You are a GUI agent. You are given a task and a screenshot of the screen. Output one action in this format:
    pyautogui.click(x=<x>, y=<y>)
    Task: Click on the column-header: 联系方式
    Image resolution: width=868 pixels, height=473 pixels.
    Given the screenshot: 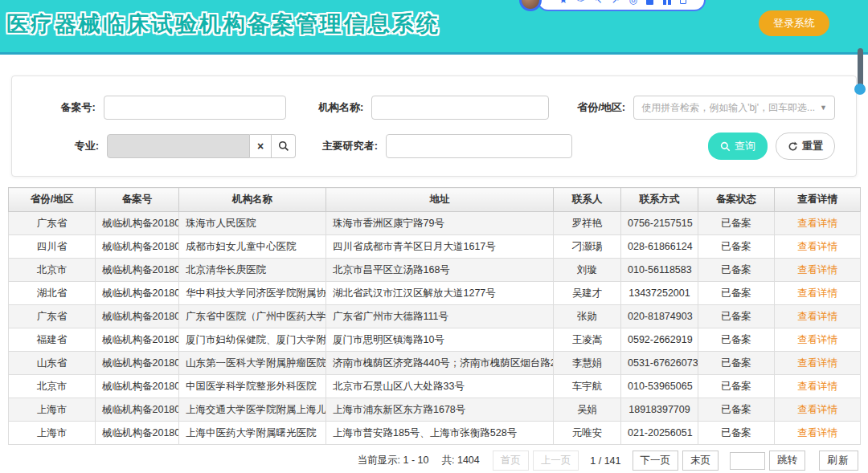 What is the action you would take?
    pyautogui.click(x=660, y=200)
    